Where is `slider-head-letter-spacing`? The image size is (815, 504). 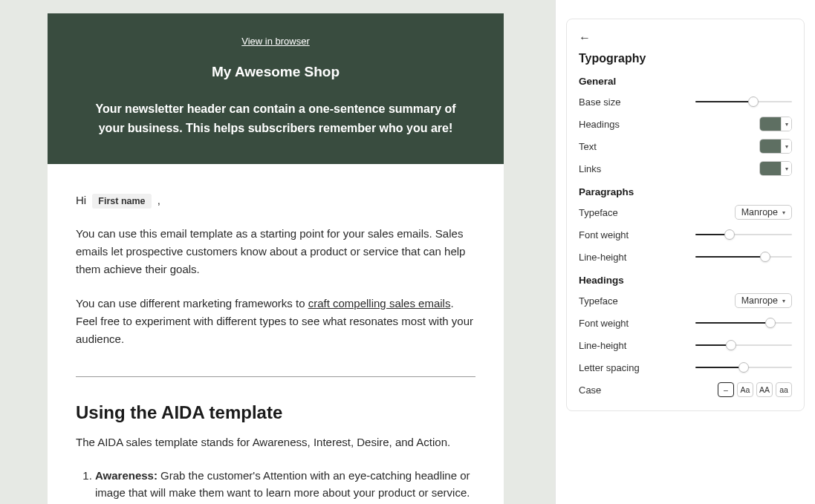
slider-head-letter-spacing is located at coordinates (744, 367).